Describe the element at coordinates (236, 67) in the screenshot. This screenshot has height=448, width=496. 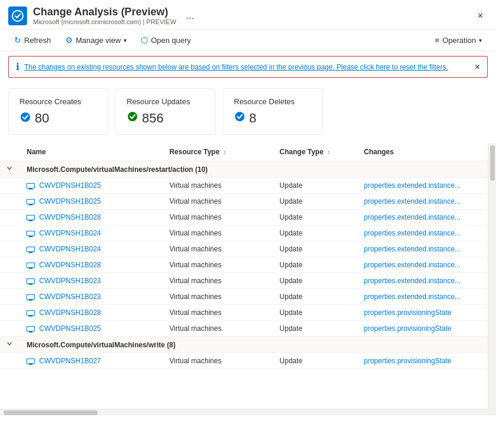
I see `alert-message: The changes on existing resources shown …` at that location.